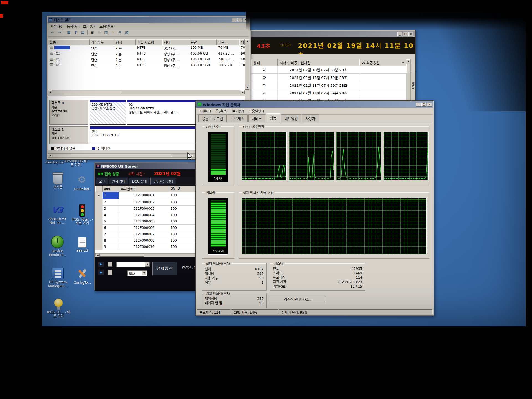  I want to click on column-header: 파일 시스템, so click(149, 42).